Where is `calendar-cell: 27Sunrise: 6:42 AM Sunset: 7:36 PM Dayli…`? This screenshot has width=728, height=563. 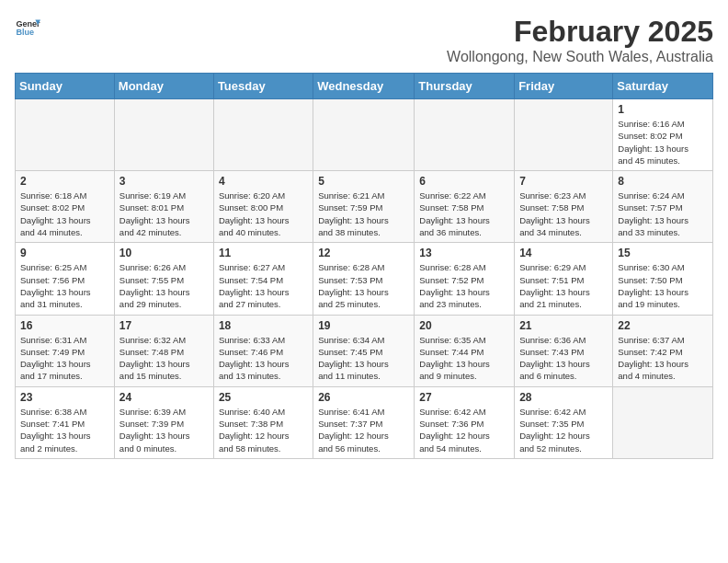
calendar-cell: 27Sunrise: 6:42 AM Sunset: 7:36 PM Dayli… is located at coordinates (465, 422).